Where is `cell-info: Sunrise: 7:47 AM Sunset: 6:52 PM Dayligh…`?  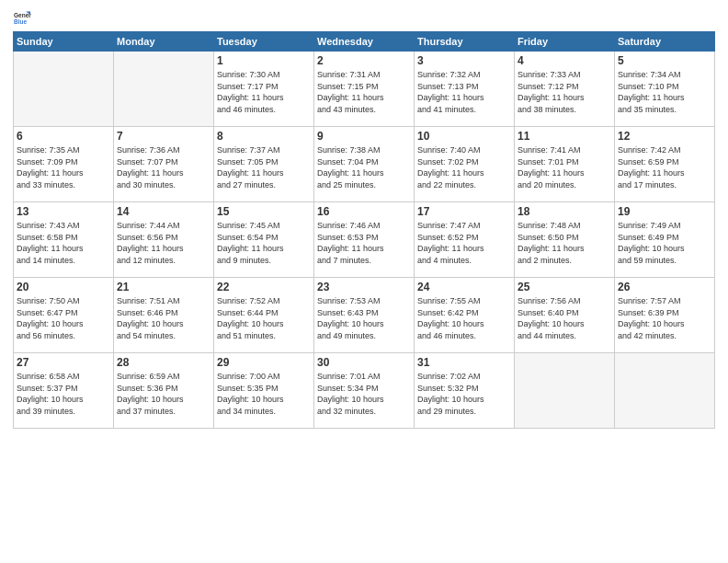 cell-info: Sunrise: 7:47 AM Sunset: 6:52 PM Dayligh… is located at coordinates (464, 243).